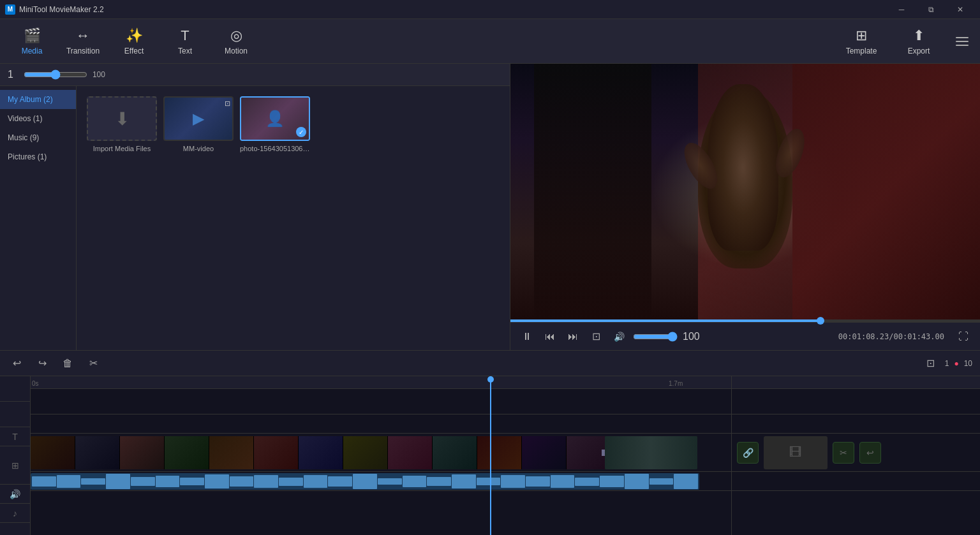  I want to click on export-label: Export, so click(919, 51).